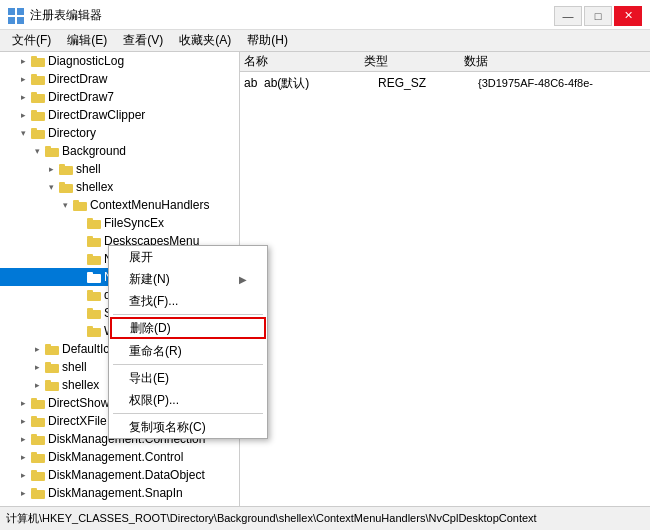  Describe the element at coordinates (32, 40) in the screenshot. I see `menu-file: 文件(F)` at that location.